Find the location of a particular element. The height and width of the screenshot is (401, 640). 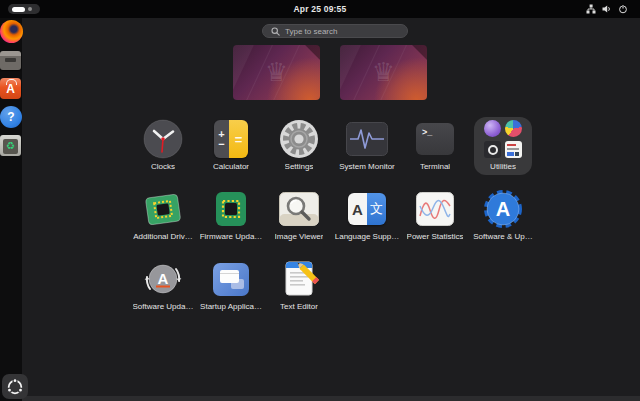

app-grid-row-1: Clocks +− = Calculator is located at coordinates (334, 147).